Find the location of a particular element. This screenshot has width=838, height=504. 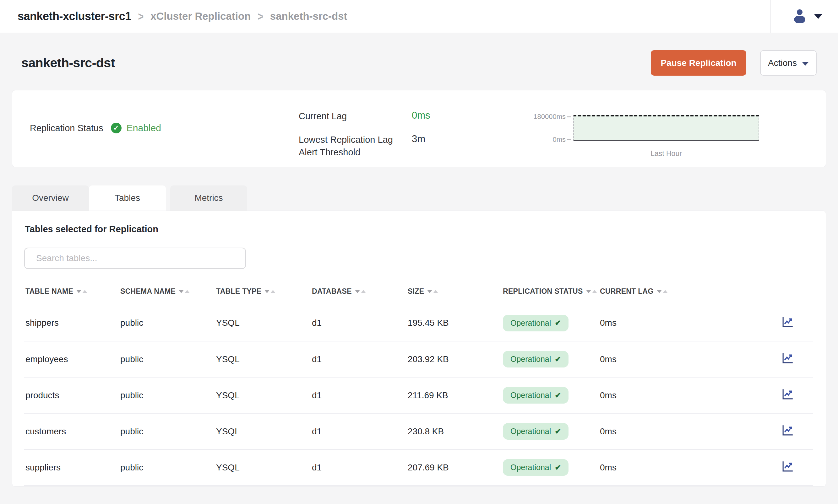

column-header-size: SIZE is located at coordinates (454, 292).